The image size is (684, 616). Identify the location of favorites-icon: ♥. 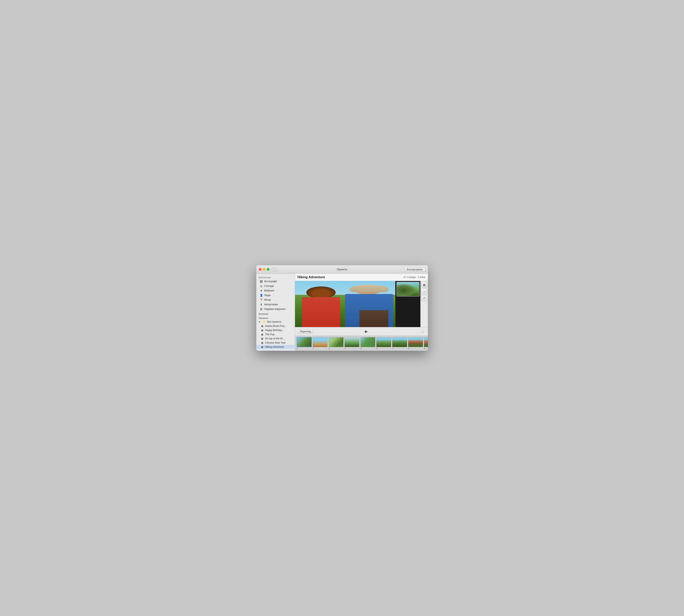
(261, 291).